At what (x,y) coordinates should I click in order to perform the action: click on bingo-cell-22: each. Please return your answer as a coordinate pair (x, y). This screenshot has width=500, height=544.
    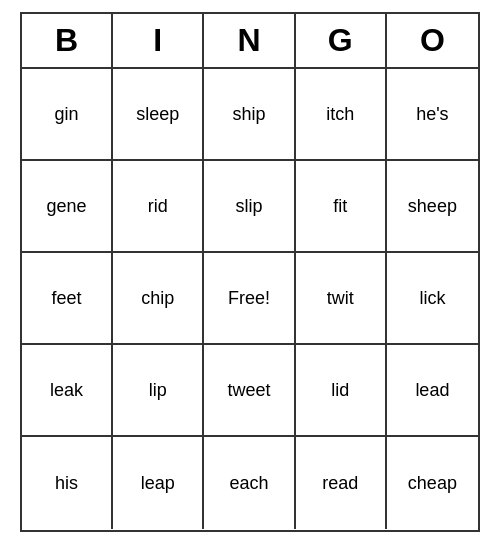
    Looking at the image, I should click on (250, 483).